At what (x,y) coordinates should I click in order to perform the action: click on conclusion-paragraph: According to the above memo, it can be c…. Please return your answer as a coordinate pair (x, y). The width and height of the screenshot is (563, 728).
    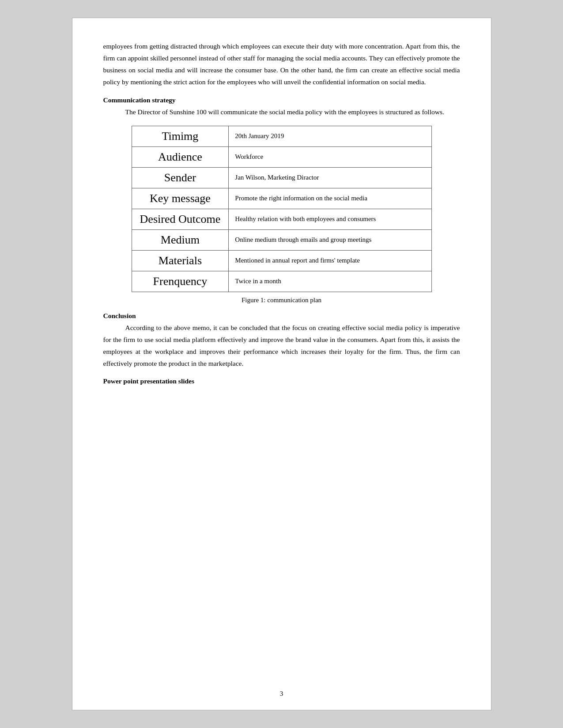
    Looking at the image, I should click on (282, 346).